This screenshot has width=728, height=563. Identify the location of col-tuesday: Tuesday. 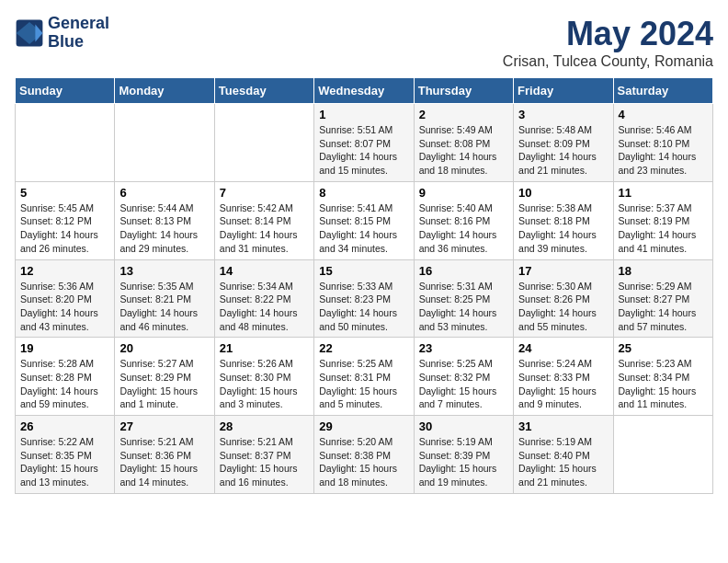
(264, 91).